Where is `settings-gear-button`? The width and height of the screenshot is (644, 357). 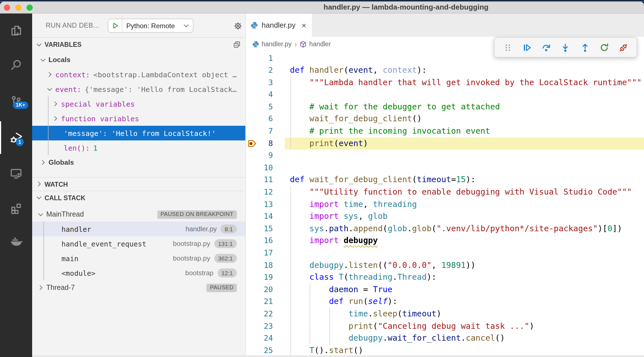
settings-gear-button is located at coordinates (238, 26).